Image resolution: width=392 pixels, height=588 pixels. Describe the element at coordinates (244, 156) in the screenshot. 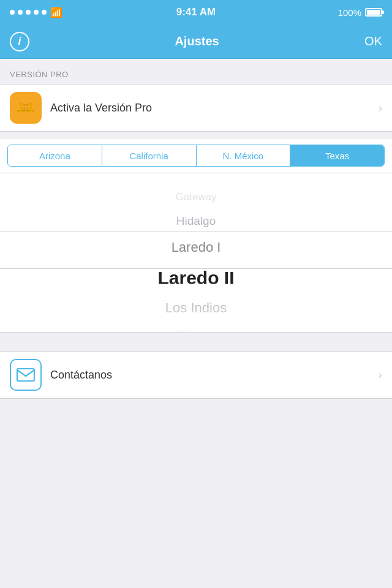

I see `segment-item-nmexico: N. México` at that location.